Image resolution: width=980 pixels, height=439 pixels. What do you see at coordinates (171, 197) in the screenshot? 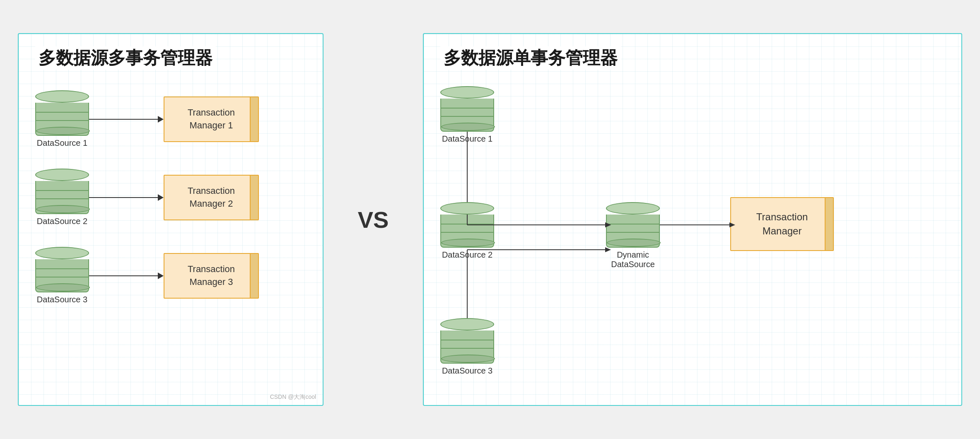
I see `left-row-2: DataSource 2 Transaction Manager 2` at bounding box center [171, 197].